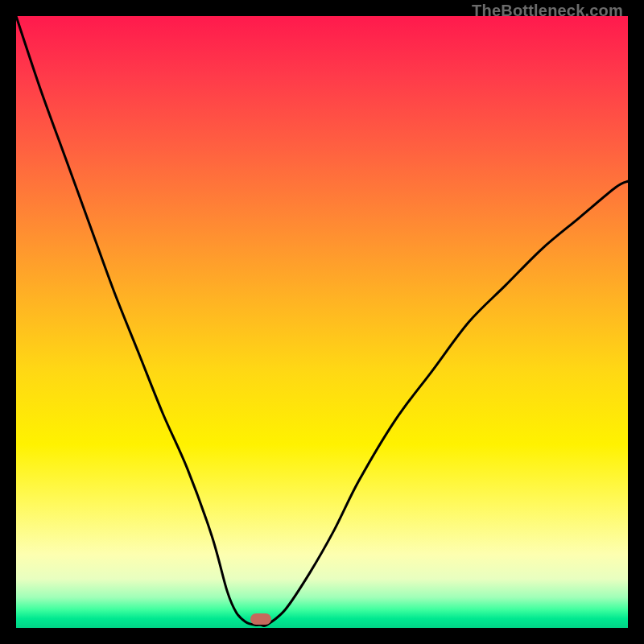 The image size is (644, 644). What do you see at coordinates (261, 619) in the screenshot?
I see `chart-marker` at bounding box center [261, 619].